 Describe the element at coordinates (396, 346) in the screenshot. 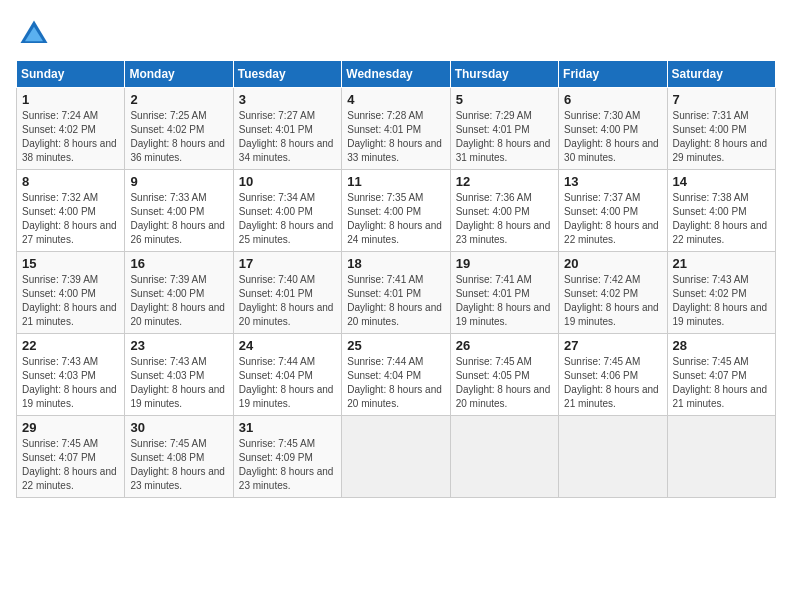

I see `day-number: 25` at that location.